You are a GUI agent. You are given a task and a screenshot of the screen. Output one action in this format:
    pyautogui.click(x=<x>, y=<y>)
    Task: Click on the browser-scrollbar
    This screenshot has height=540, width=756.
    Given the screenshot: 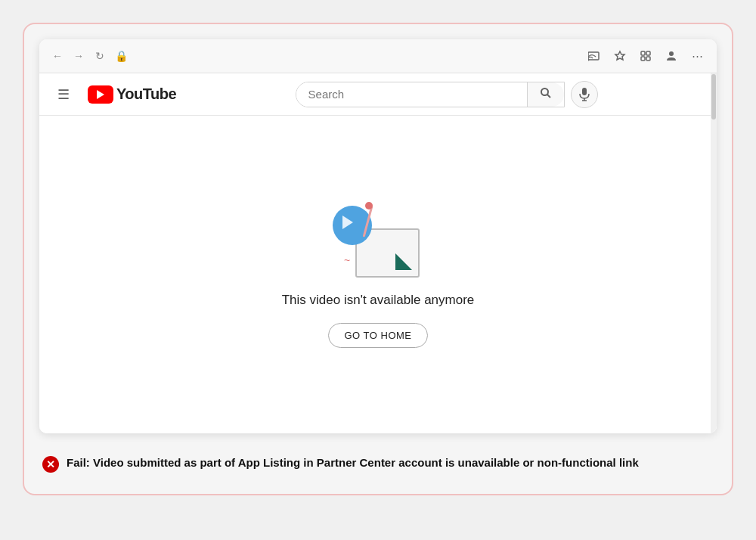 What is the action you would take?
    pyautogui.click(x=714, y=253)
    